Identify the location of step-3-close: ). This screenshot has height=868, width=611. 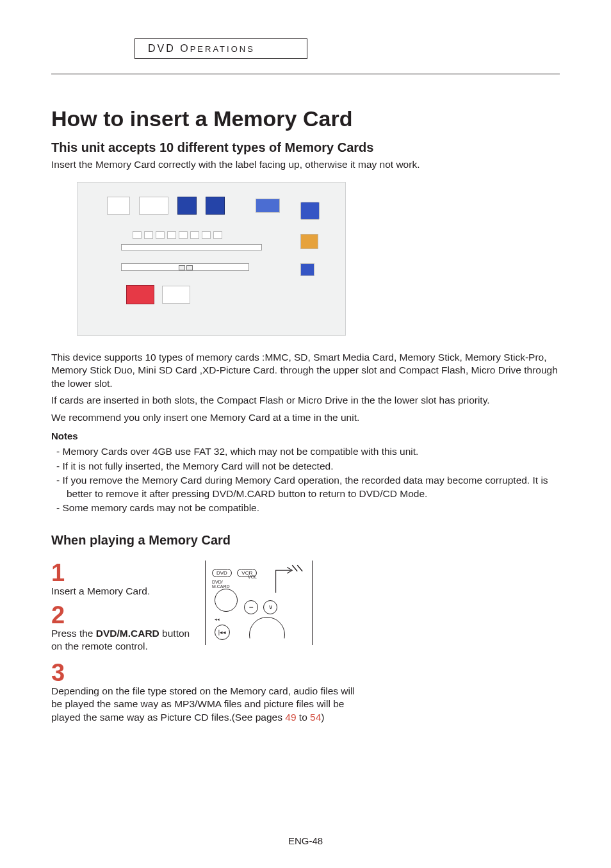
(323, 717).